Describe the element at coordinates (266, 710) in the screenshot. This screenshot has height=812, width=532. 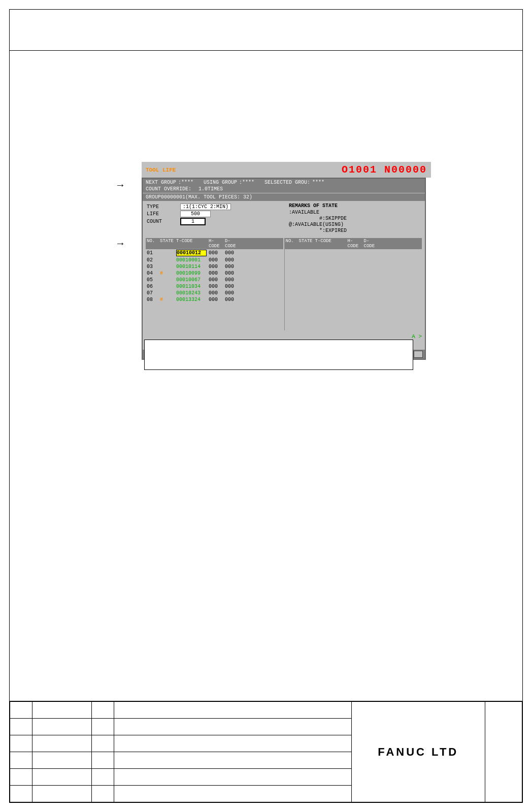
I see `table-row: FANUC LTD` at that location.